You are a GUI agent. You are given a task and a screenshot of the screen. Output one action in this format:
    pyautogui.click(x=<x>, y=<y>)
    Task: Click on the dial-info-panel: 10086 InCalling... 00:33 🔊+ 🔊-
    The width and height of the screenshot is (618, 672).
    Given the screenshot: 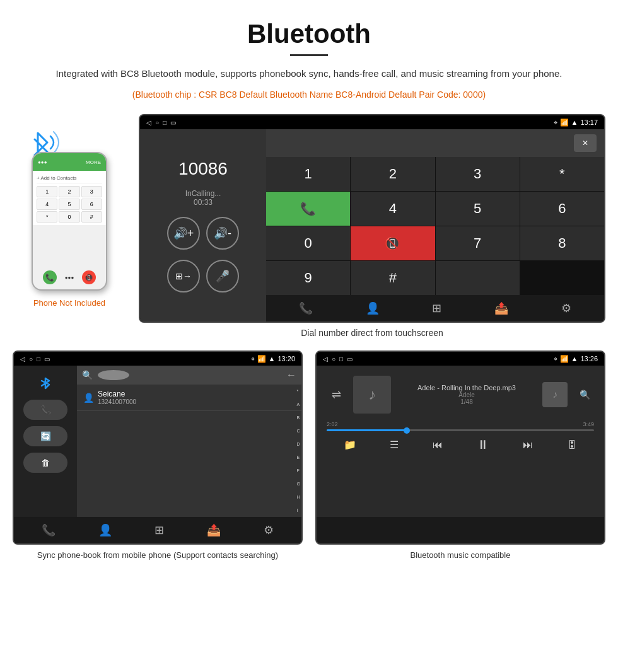 What is the action you would take?
    pyautogui.click(x=203, y=226)
    